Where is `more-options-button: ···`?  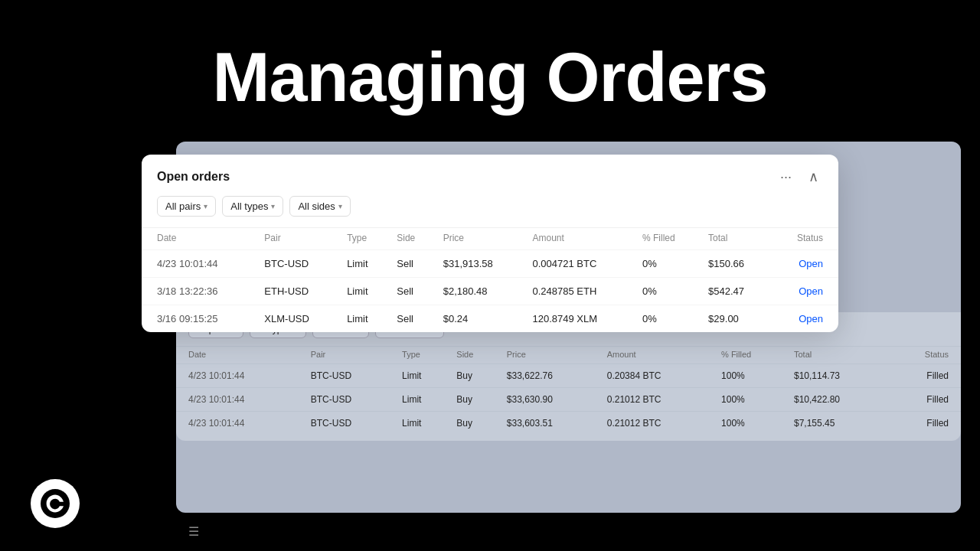
more-options-button: ··· is located at coordinates (786, 178).